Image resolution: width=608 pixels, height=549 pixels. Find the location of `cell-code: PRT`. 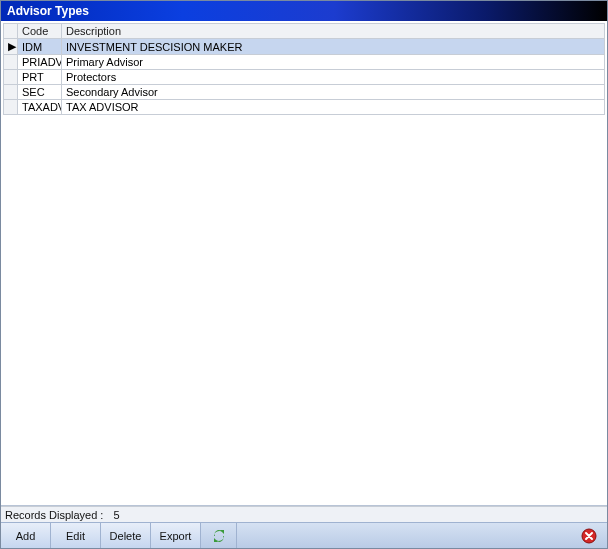

cell-code: PRT is located at coordinates (40, 78).